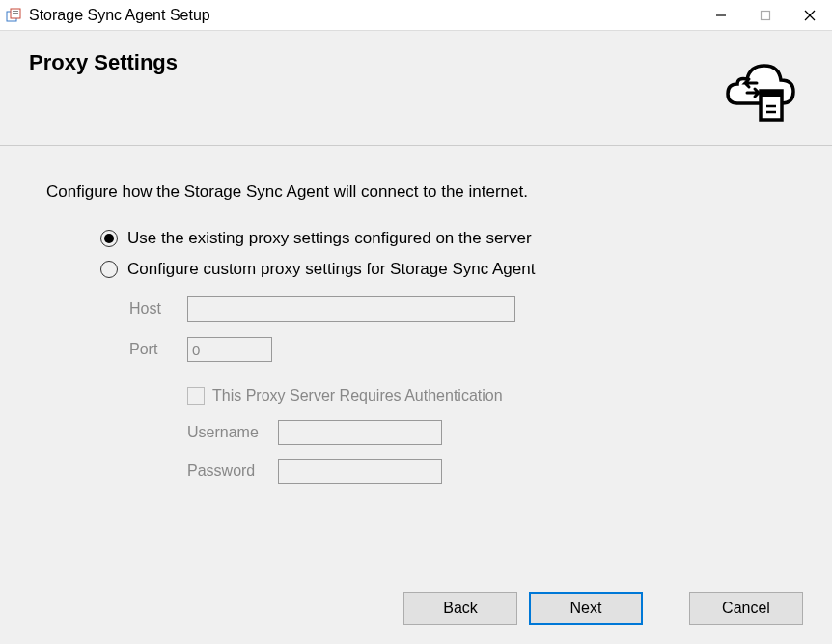 This screenshot has height=644, width=832. What do you see at coordinates (351, 309) in the screenshot?
I see `host-input` at bounding box center [351, 309].